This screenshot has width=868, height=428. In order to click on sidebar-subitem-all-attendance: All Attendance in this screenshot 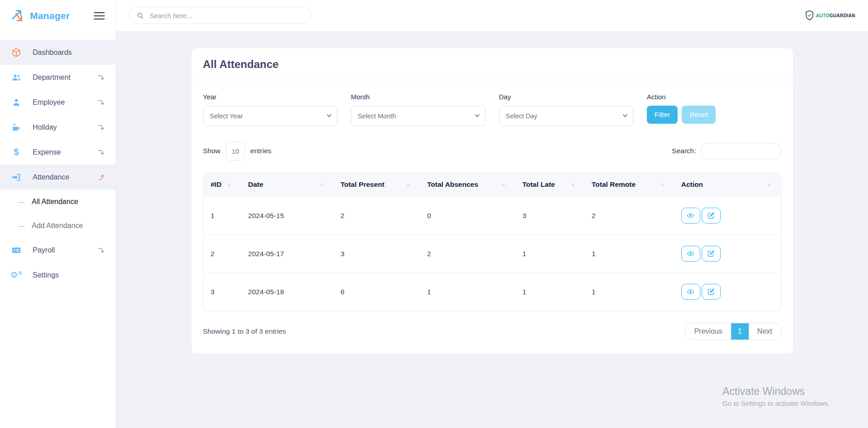, I will do `click(58, 201)`.